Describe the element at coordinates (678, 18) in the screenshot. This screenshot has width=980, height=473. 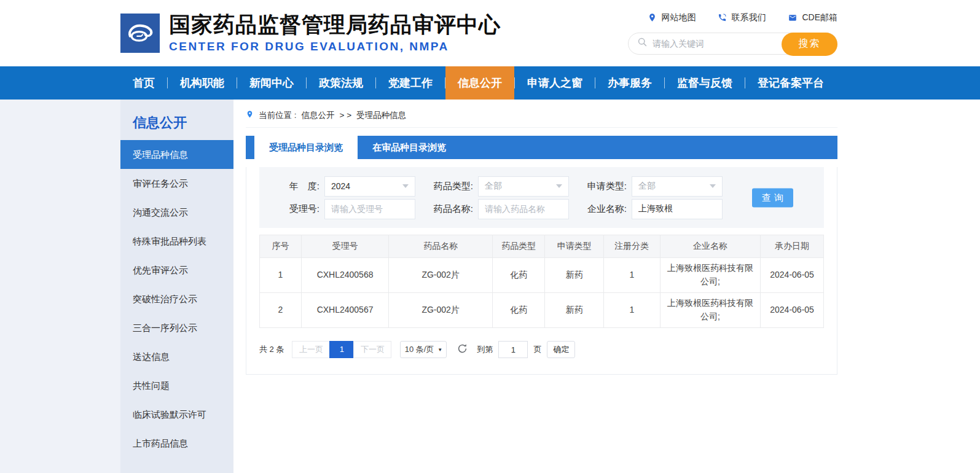
I see `quick-link-label: 网站地图` at that location.